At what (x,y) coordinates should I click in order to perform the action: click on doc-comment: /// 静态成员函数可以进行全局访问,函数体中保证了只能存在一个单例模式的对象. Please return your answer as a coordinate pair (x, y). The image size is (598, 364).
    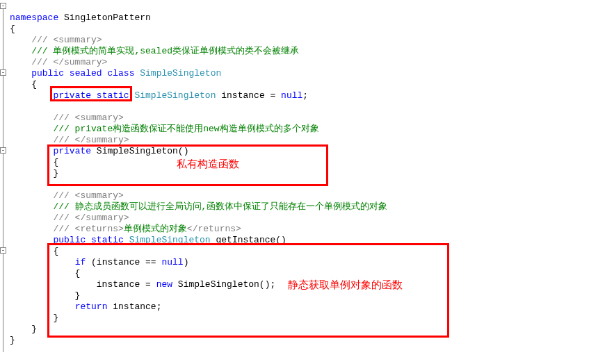
    Looking at the image, I should click on (199, 207).